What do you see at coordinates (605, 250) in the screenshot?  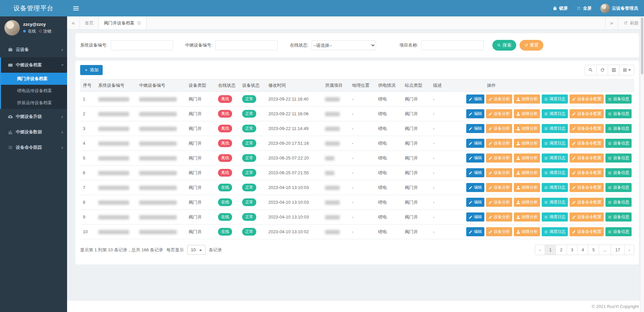 I see `page-ellipsis: ...` at bounding box center [605, 250].